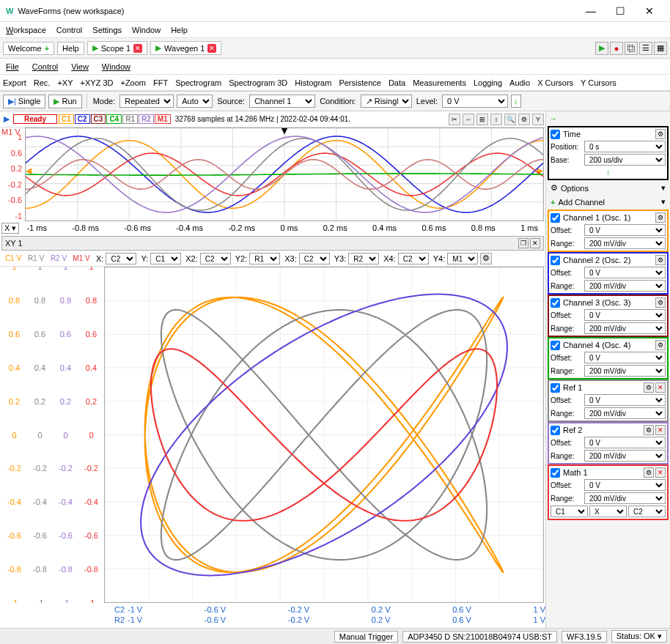  What do you see at coordinates (80, 67) in the screenshot?
I see `menu-view: View` at bounding box center [80, 67].